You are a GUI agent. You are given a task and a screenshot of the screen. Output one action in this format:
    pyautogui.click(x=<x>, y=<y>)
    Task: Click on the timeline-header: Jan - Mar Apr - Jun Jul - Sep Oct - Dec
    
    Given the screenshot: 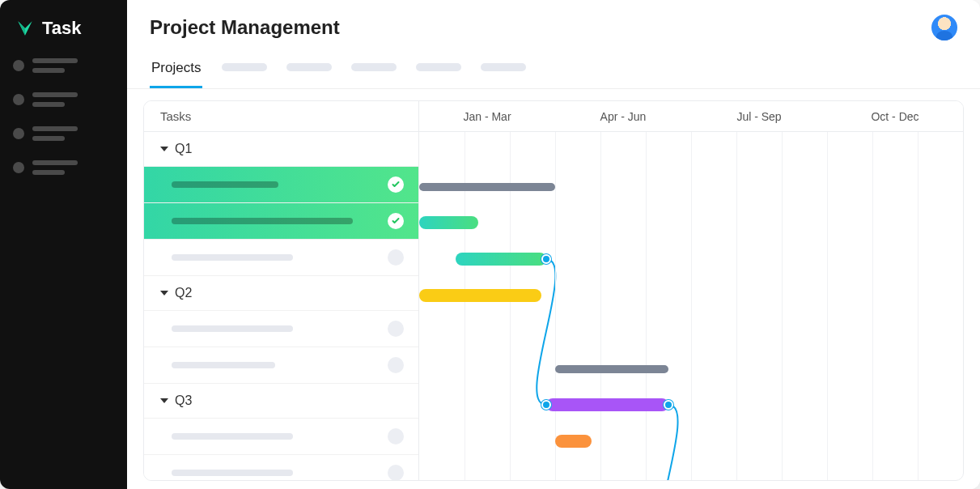 What is the action you would take?
    pyautogui.click(x=691, y=117)
    